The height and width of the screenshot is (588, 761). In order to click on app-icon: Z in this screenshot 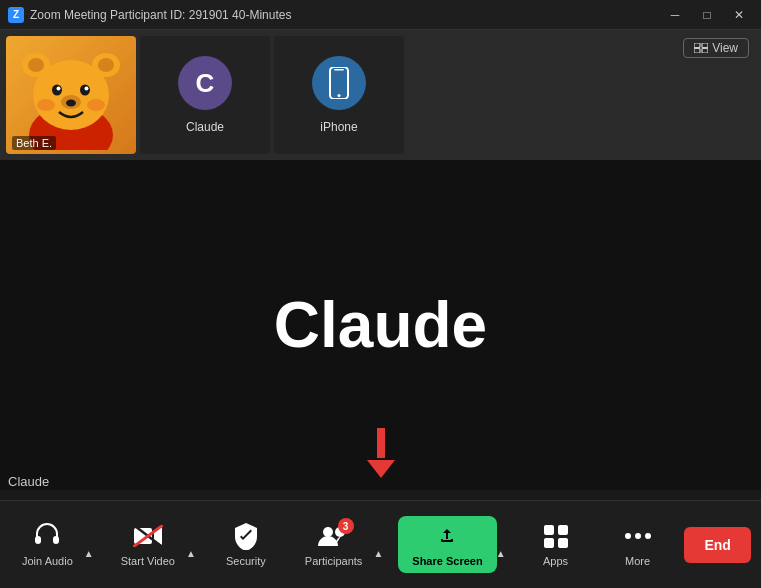, I will do `click(16, 15)`.